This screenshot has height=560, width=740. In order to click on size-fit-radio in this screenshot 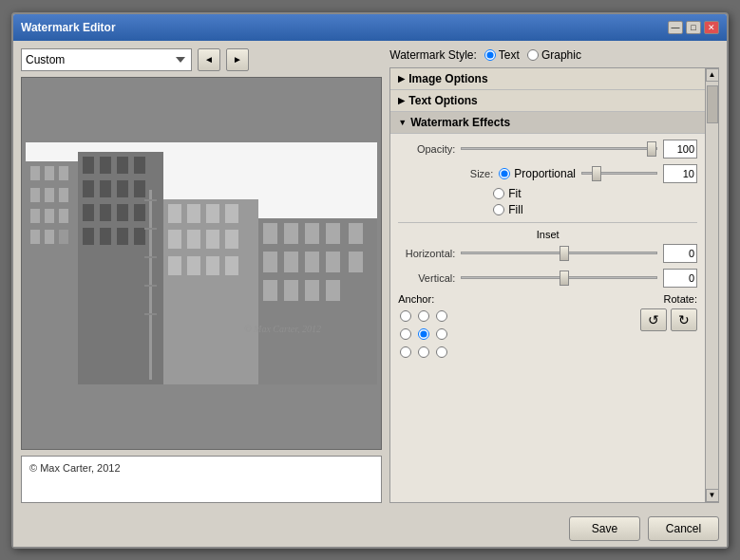, I will do `click(499, 194)`.